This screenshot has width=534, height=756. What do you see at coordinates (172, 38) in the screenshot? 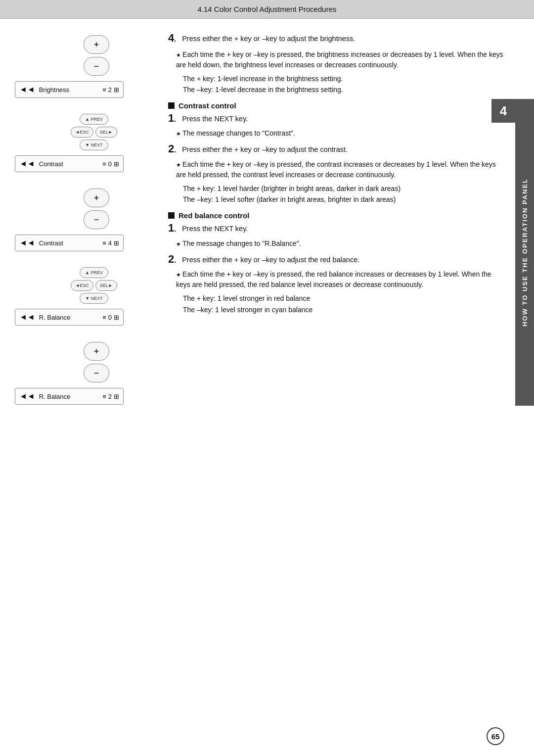
I see `step-number-4: 4.` at bounding box center [172, 38].